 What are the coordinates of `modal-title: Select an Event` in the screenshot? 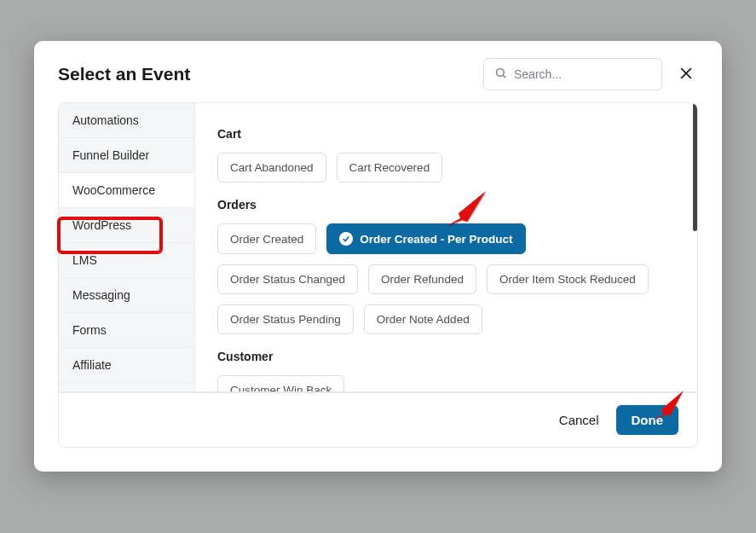 It's located at (124, 74).